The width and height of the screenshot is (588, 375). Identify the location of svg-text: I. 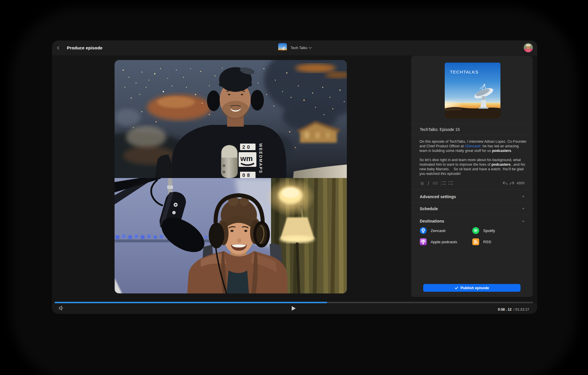
(428, 183).